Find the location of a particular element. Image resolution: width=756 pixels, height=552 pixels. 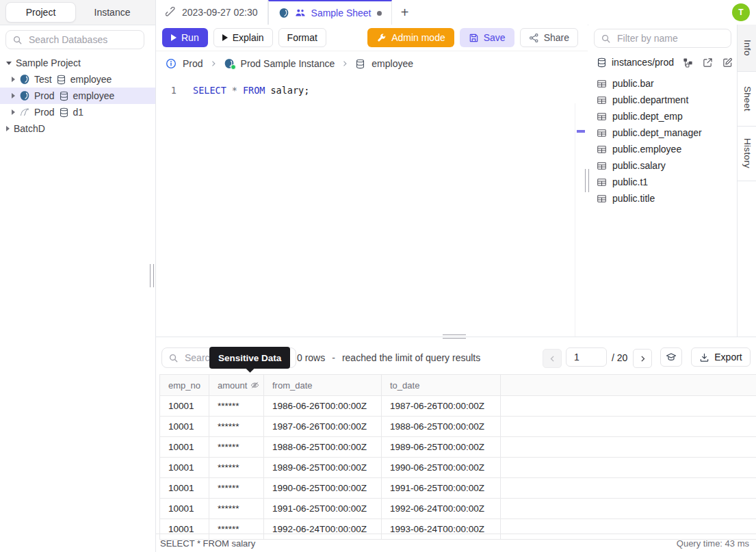

tooltip-label: Sensitive Data is located at coordinates (250, 358).